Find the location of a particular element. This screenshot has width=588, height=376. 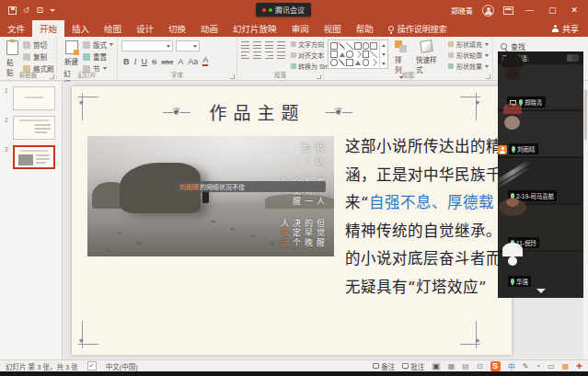

meeting-panel: 正在讲话: 郑晓青 刘雨晴 2-19-司马嘉航 is located at coordinates (541, 175).